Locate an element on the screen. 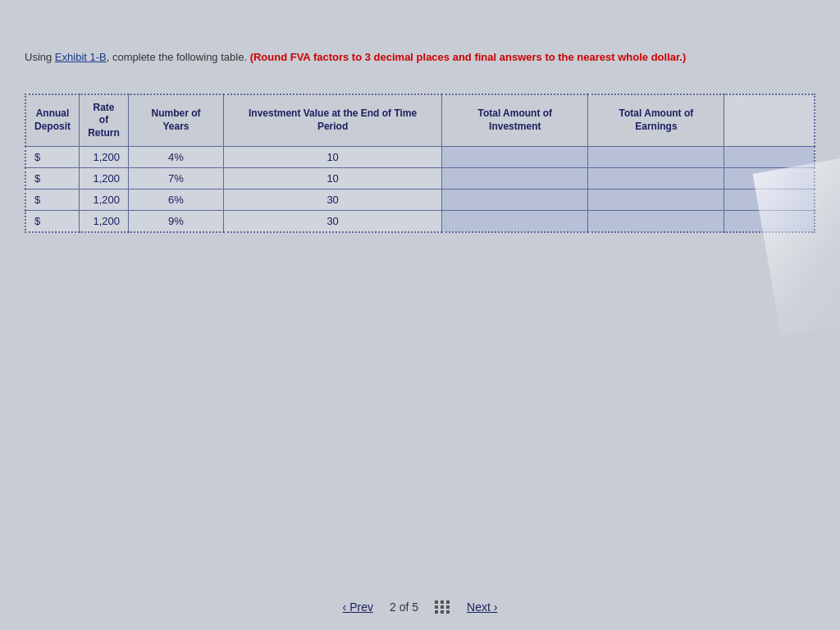 The image size is (840, 630). prev-button: ‹ Prev is located at coordinates (358, 607).